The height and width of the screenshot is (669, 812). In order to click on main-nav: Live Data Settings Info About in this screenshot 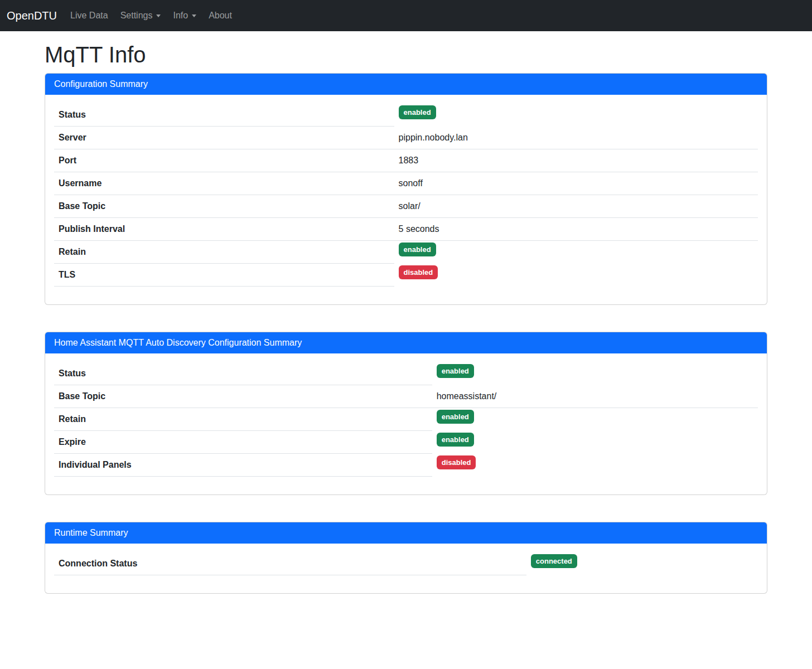, I will do `click(153, 16)`.